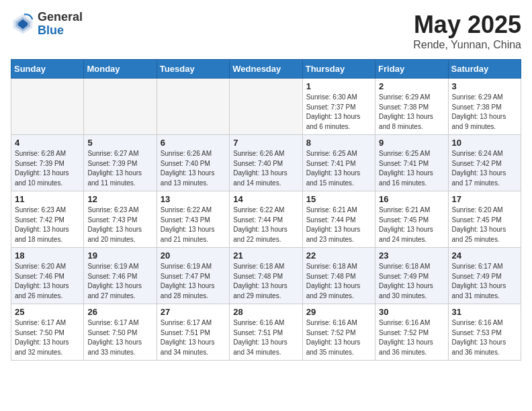 The width and height of the screenshot is (532, 411). Describe the element at coordinates (266, 163) in the screenshot. I see `calendar-cell: 7Sunrise: 6:26 AM Sunset: 7:40 PM Daylig…` at that location.